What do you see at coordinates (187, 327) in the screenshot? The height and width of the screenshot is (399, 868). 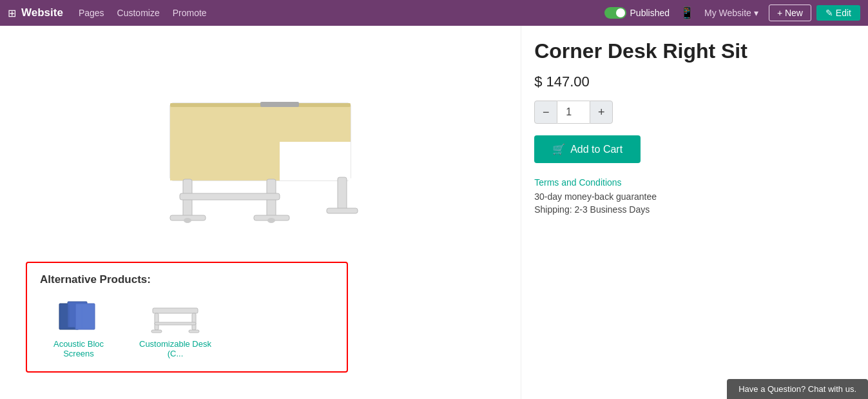 I see `alt-products-list: Acoustic Bloc Screens` at bounding box center [187, 327].